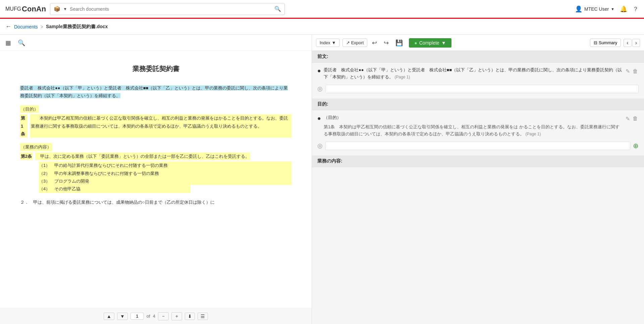 Image resolution: width=644 pixels, height=324 pixels. Describe the element at coordinates (636, 43) in the screenshot. I see `nav-next-button: ›` at that location.